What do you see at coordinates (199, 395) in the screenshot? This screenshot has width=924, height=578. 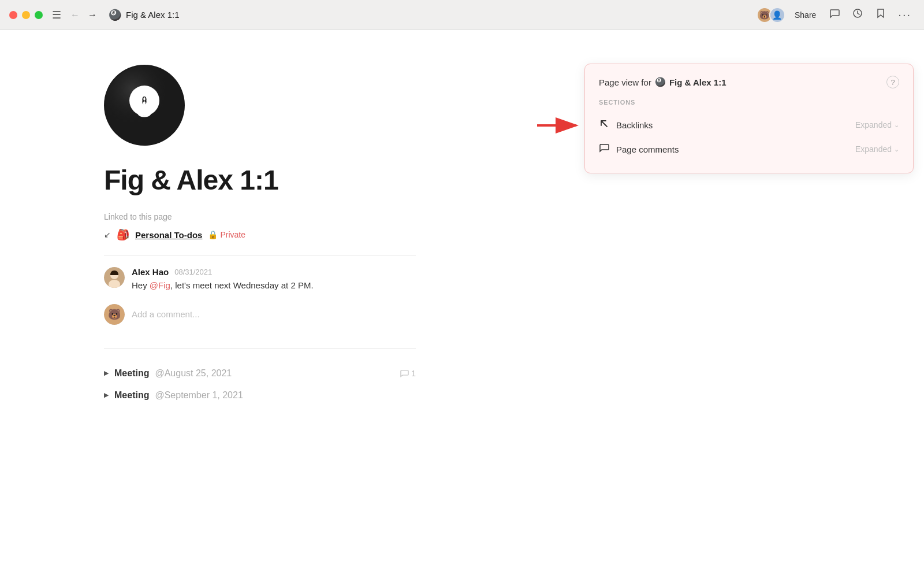 I see `meeting-date-2: @September 1, 2021` at bounding box center [199, 395].